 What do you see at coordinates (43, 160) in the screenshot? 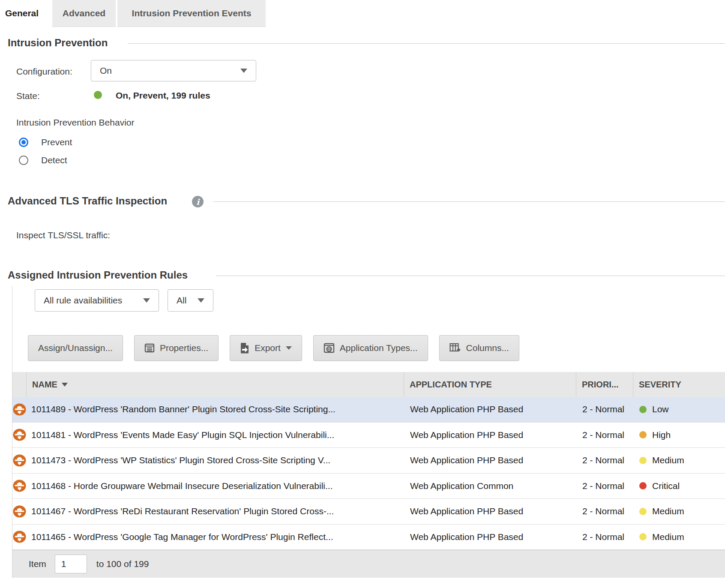
I see `radio-detect: Detect` at bounding box center [43, 160].